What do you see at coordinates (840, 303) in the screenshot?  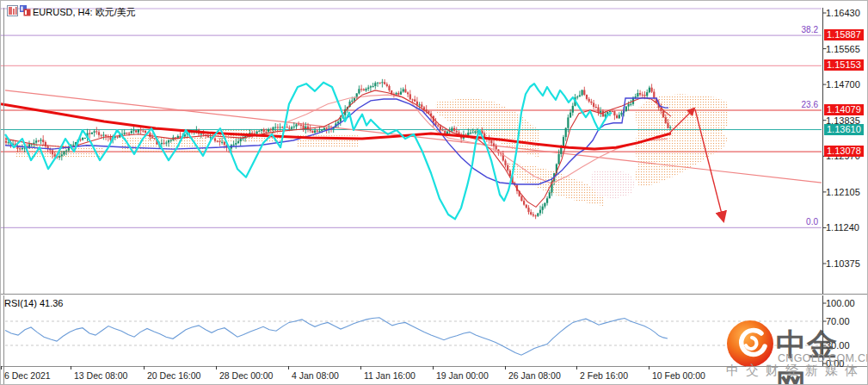 I see `rsi-axis-label: 100.00` at bounding box center [840, 303].